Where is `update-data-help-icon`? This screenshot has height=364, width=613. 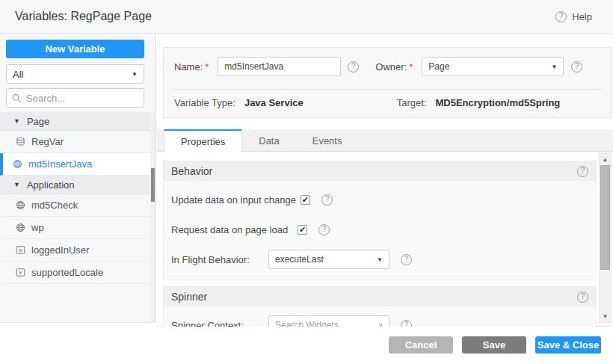 update-data-help-icon is located at coordinates (327, 200).